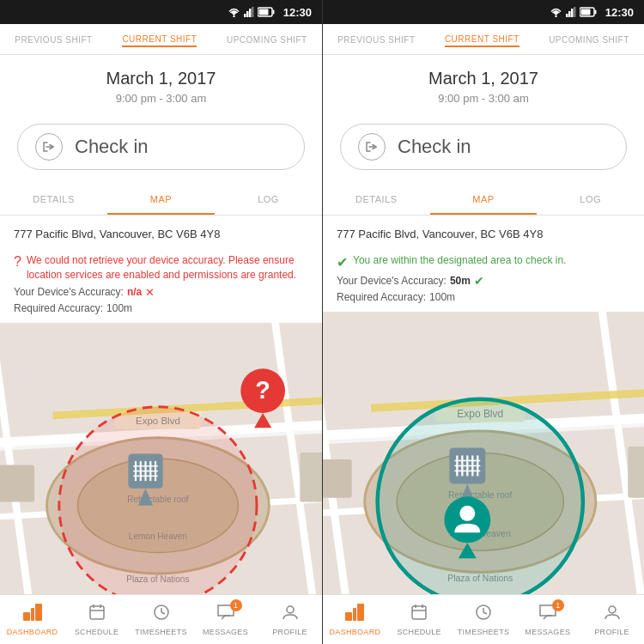 The image size is (644, 644). What do you see at coordinates (611, 620) in the screenshot?
I see `nav-profile-right: PROFILE` at bounding box center [611, 620].